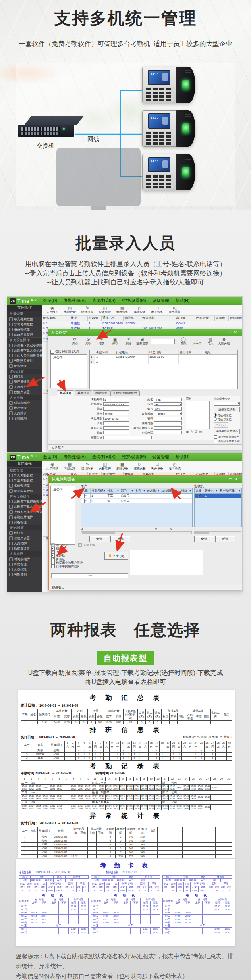  Describe the element at coordinates (210, 341) in the screenshot. I see `dialog-toolbar-button: ▥导入` at that location.